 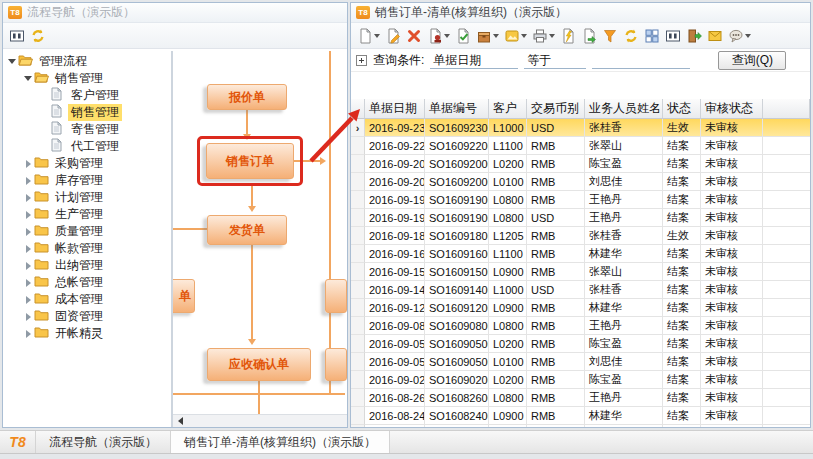 I want to click on table-cell: L0900, so click(x=508, y=308).